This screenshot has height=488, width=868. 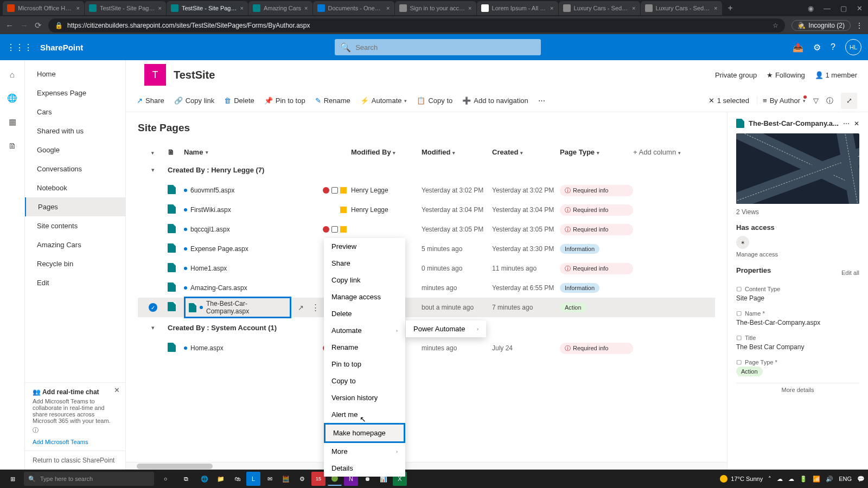 What do you see at coordinates (43, 8) in the screenshot?
I see `browser-tab: Microsoft Office Home×` at bounding box center [43, 8].